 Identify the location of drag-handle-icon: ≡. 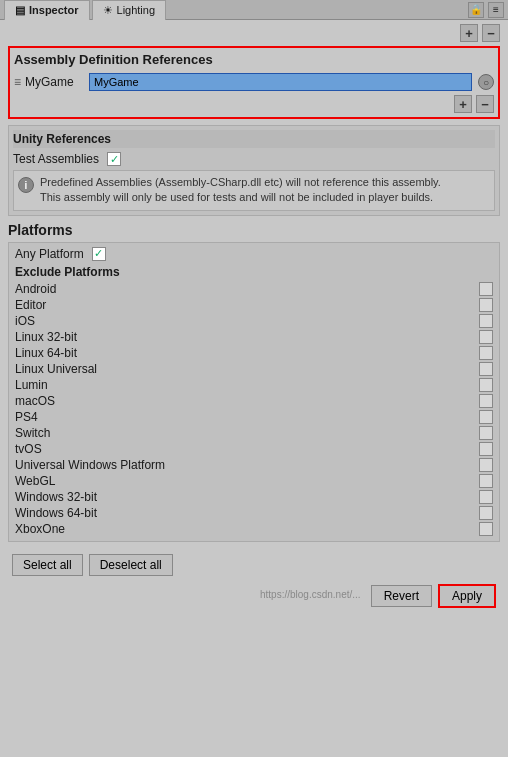
(18, 82).